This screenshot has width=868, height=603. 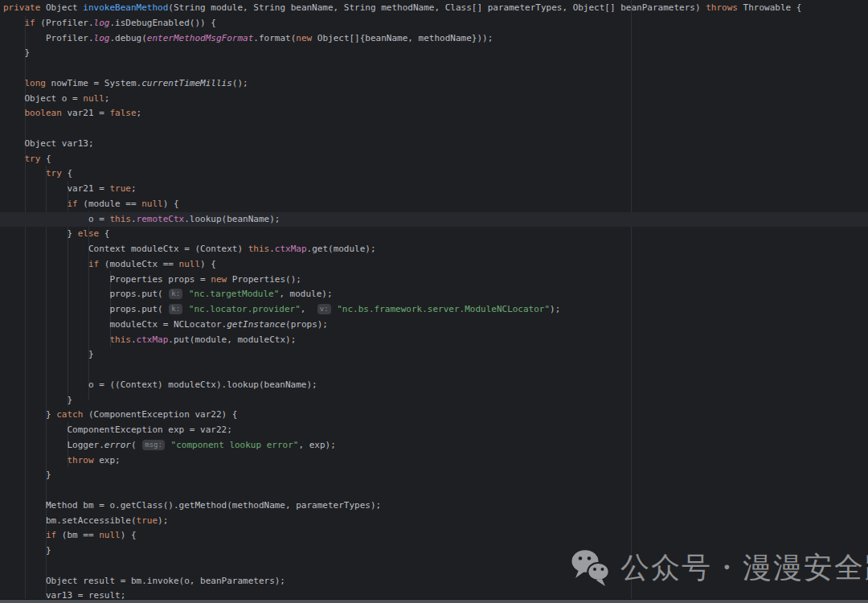 What do you see at coordinates (48, 143) in the screenshot?
I see `code-token-txt: Object var13;` at bounding box center [48, 143].